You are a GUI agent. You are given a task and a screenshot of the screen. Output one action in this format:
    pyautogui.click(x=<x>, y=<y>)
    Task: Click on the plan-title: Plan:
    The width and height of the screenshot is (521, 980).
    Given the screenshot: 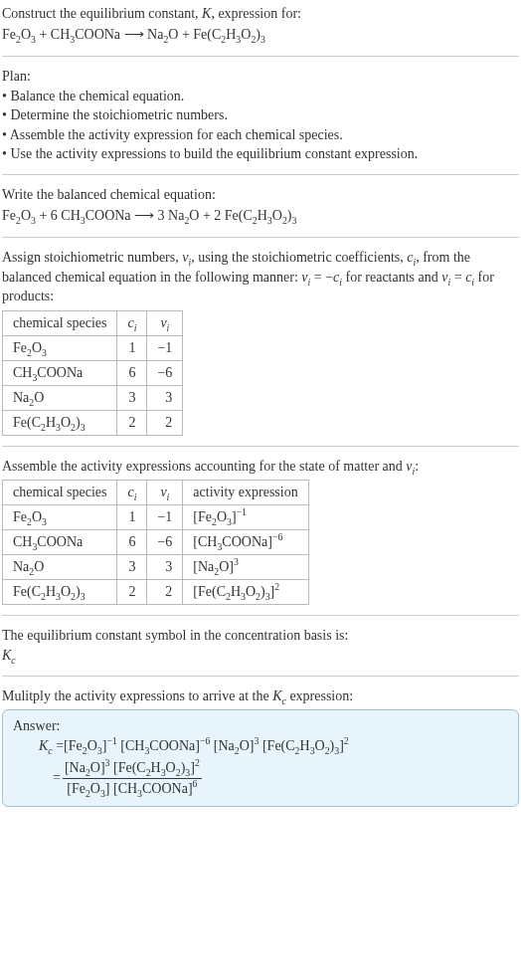 What is the action you would take?
    pyautogui.click(x=260, y=77)
    